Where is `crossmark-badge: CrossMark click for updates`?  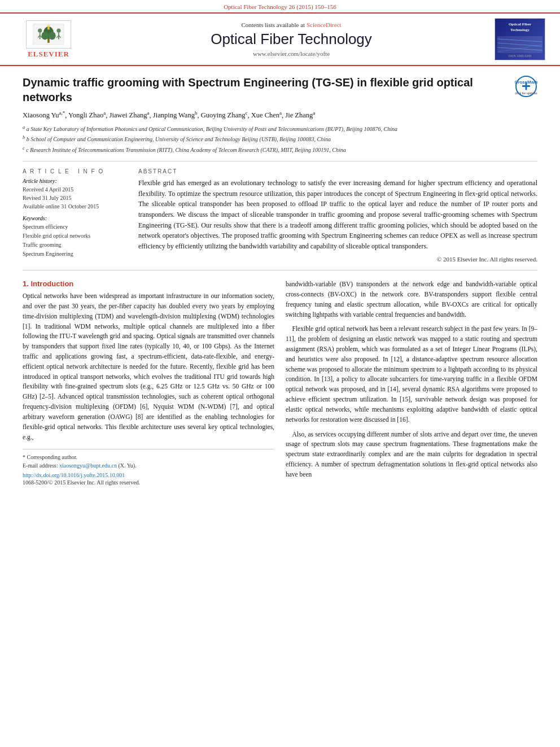
crossmark-badge: CrossMark click for updates is located at coordinates (526, 86).